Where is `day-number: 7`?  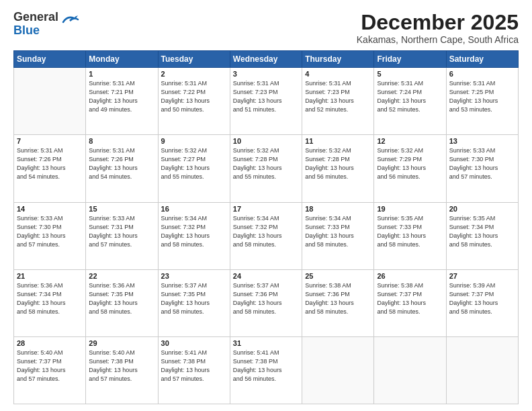 day-number: 7 is located at coordinates (50, 141).